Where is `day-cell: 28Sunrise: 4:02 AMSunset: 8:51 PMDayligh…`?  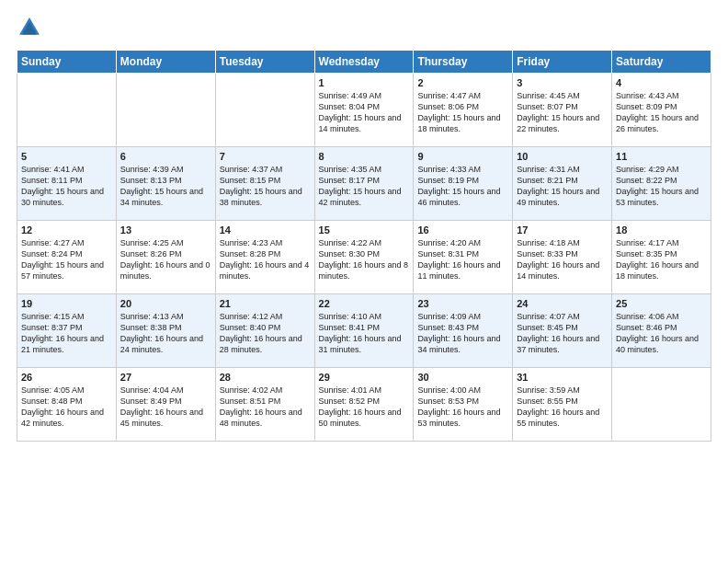
day-cell: 28Sunrise: 4:02 AMSunset: 8:51 PMDayligh… is located at coordinates (265, 405).